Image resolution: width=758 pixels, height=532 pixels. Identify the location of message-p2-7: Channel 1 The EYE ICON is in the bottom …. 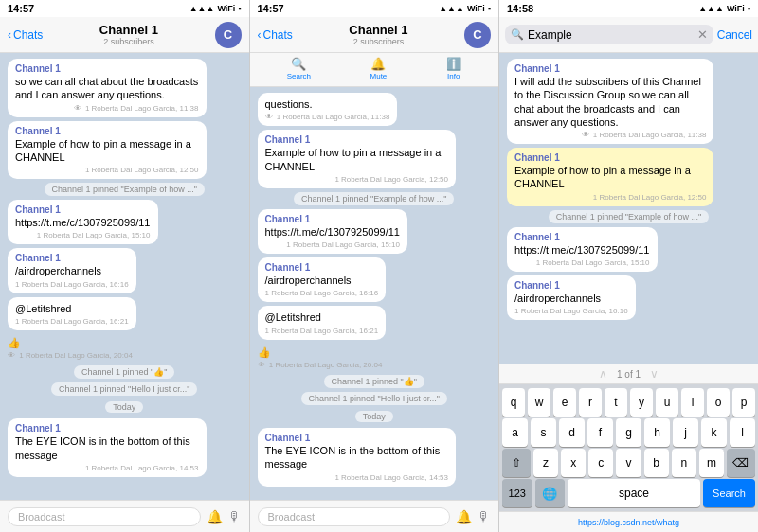
(357, 457).